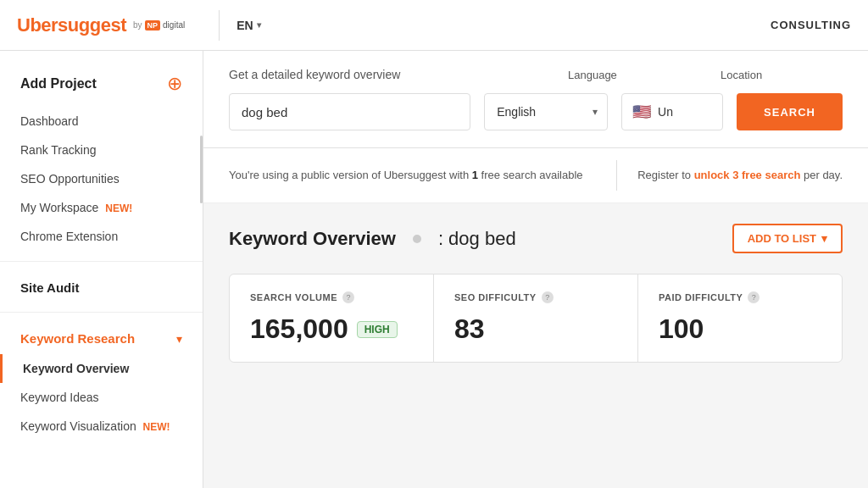  Describe the element at coordinates (331, 297) in the screenshot. I see `metric-label-row-volume: SEARCH VOLUME ?` at that location.